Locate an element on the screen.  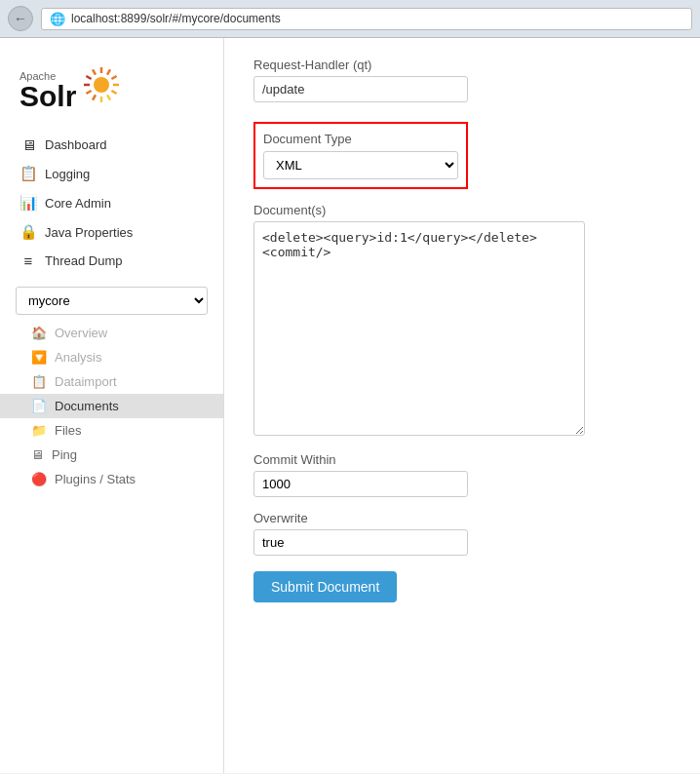
address-bar: 🌐 localhost:8899/solr/#/mycore/documents is located at coordinates (367, 19).